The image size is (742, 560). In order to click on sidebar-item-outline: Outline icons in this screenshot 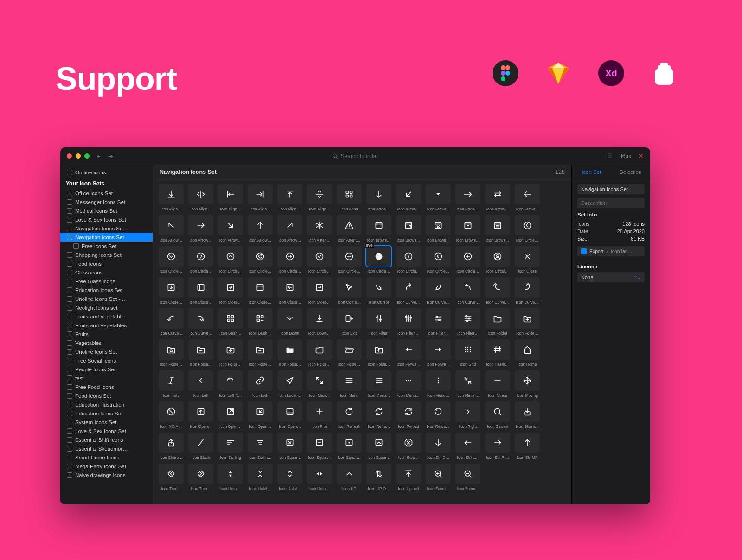, I will do `click(107, 172)`.